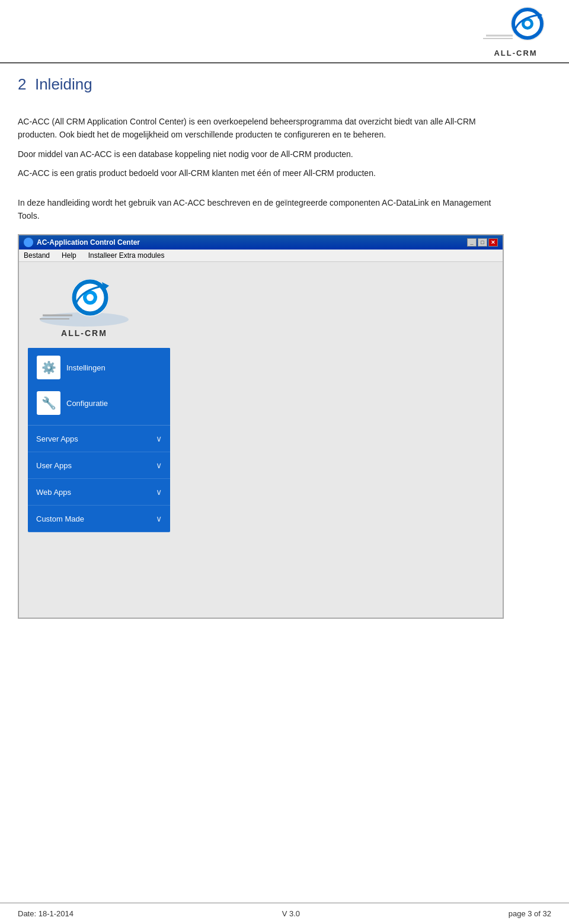 The image size is (569, 924). I want to click on configuratie-label: Configuratie, so click(87, 403).